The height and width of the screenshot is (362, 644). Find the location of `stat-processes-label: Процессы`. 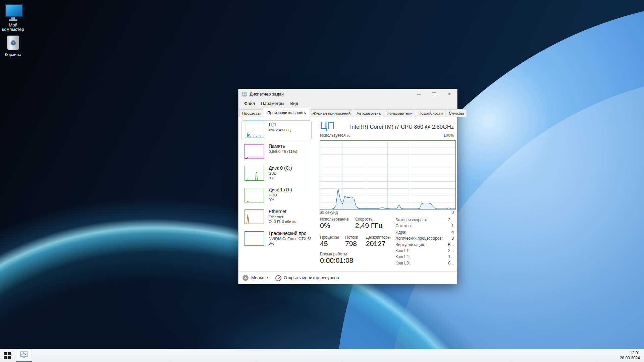

stat-processes-label: Процессы is located at coordinates (329, 237).